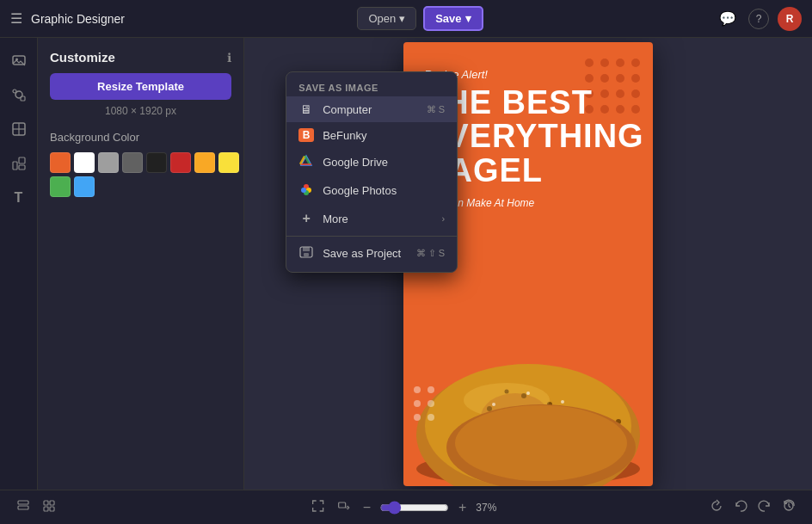  I want to click on help-icon: ?, so click(759, 19).